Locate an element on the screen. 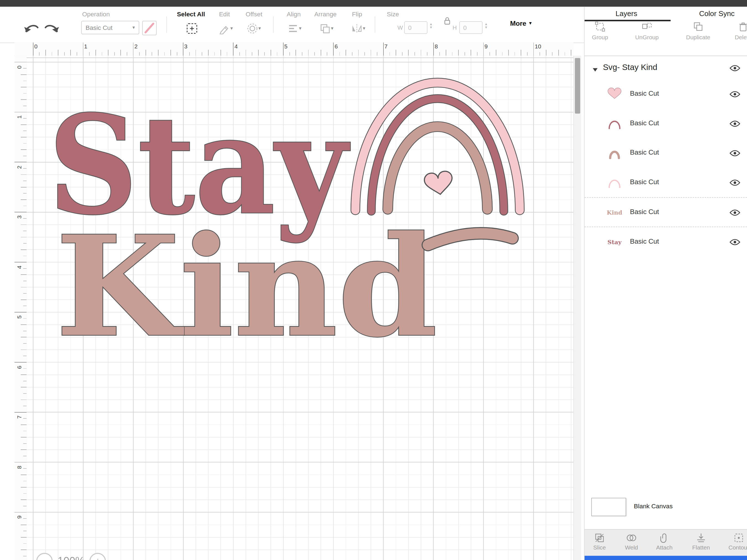 The width and height of the screenshot is (747, 560). offset-menu-button: ▾ is located at coordinates (254, 28).